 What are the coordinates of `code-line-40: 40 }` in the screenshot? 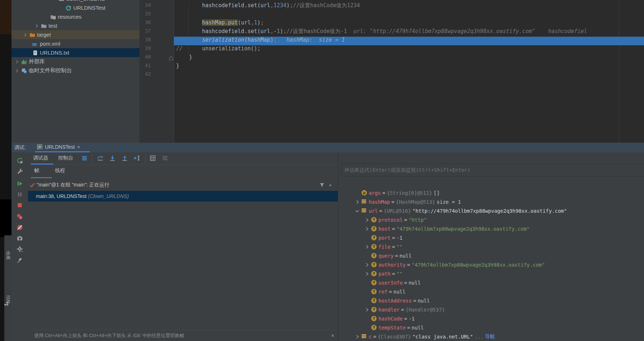 It's located at (392, 58).